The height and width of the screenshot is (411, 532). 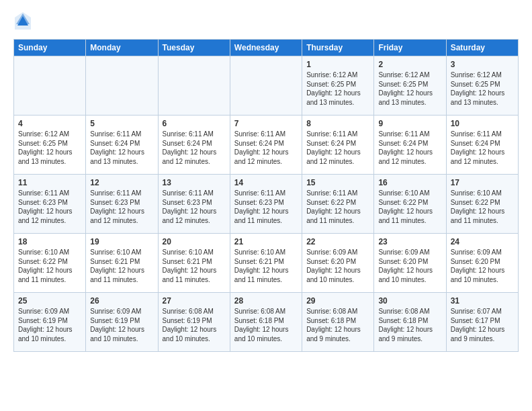 What do you see at coordinates (122, 204) in the screenshot?
I see `calendar-day-cell: 12Sunrise: 6:11 AM Sunset: 6:23 PM Dayli…` at bounding box center [122, 204].